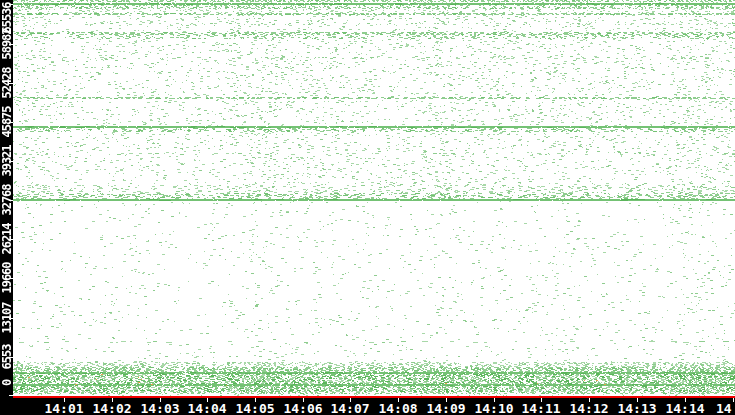 The width and height of the screenshot is (735, 415). Describe the element at coordinates (7, 383) in the screenshot. I see `y-tick-label: 0` at that location.